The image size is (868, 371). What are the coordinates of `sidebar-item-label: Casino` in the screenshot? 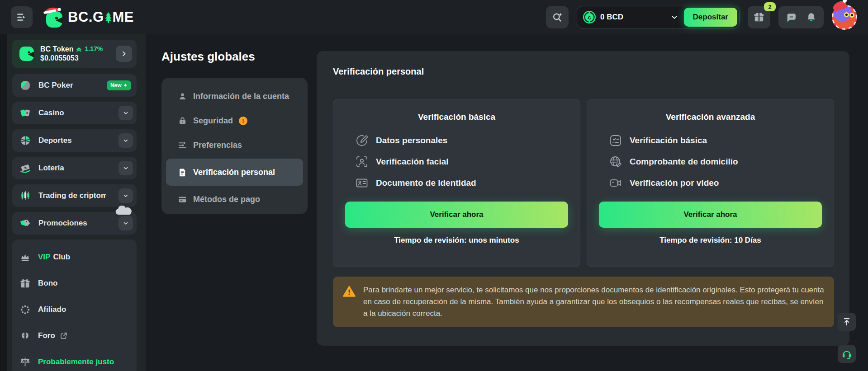 It's located at (52, 113).